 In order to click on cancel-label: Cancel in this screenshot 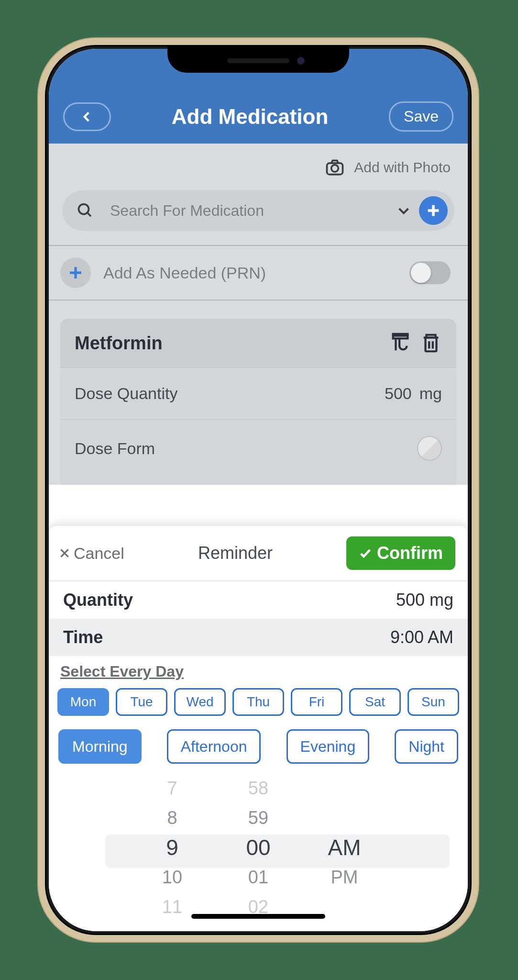, I will do `click(99, 553)`.